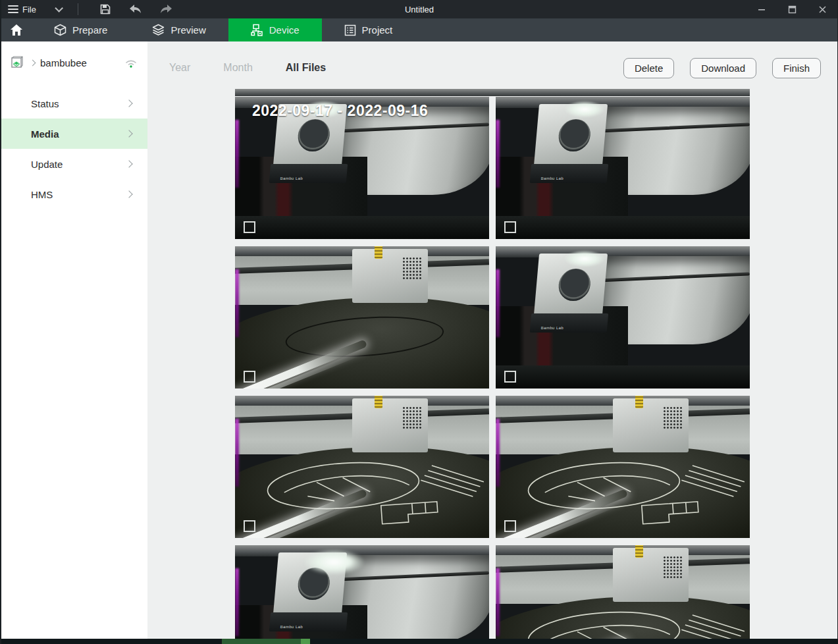 This screenshot has height=644, width=838. Describe the element at coordinates (74, 194) in the screenshot. I see `sidebar-item-hms: HMS` at that location.